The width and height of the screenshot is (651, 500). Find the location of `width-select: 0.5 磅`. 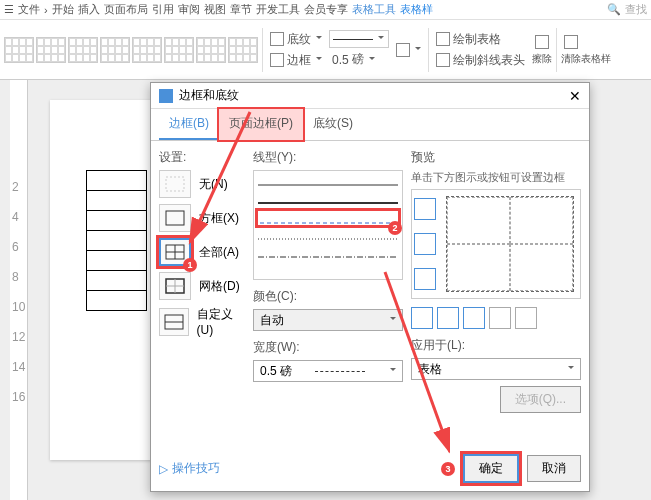

width-select: 0.5 磅 is located at coordinates (328, 371).